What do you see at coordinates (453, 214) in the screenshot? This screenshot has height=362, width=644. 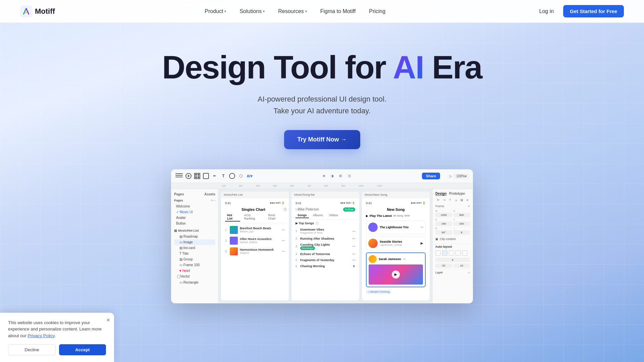 I see `frame-size-row: W 1000 H 800` at bounding box center [453, 214].